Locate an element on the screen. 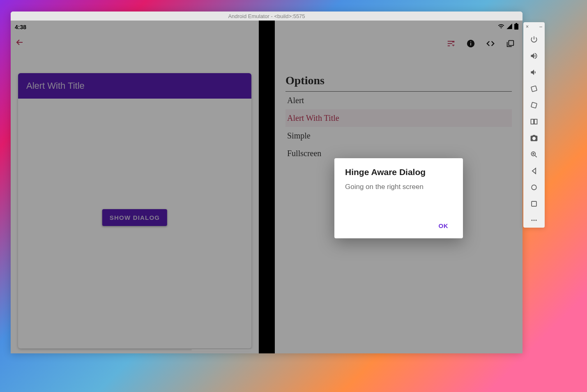  emulator-titlebar: Android Emulator - <build>:5575 is located at coordinates (267, 16).